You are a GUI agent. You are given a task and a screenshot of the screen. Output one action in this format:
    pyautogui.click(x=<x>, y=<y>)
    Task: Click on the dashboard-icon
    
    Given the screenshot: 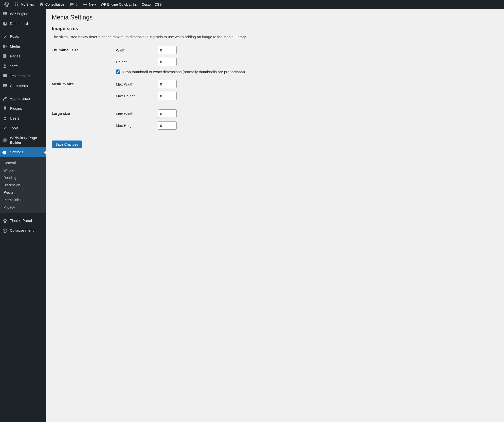 What is the action you would take?
    pyautogui.click(x=5, y=24)
    